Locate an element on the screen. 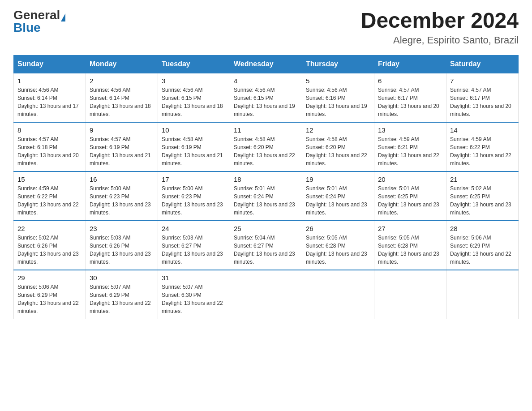 Image resolution: width=532 pixels, height=411 pixels. day-number: 12 is located at coordinates (338, 130).